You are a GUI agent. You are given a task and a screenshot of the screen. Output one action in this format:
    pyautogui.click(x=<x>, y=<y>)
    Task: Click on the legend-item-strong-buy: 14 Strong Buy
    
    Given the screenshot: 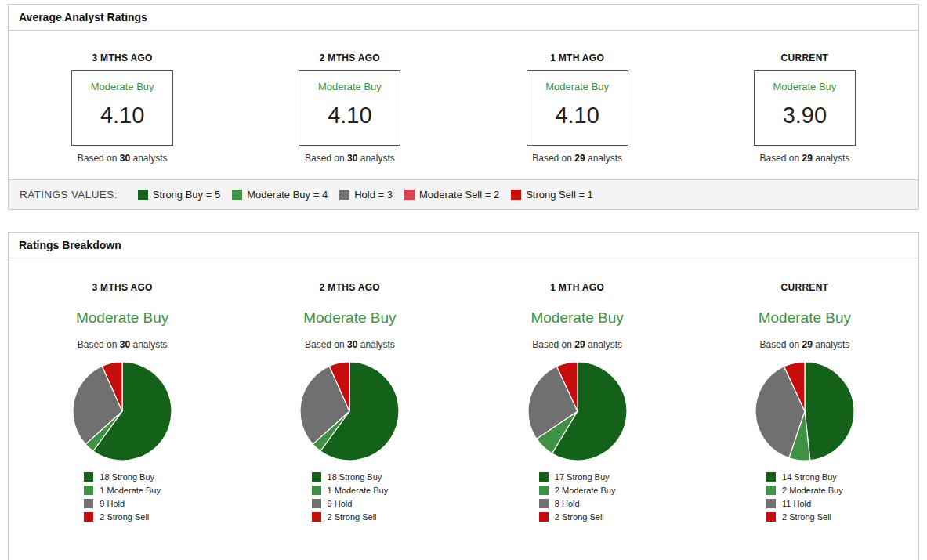 What is the action you would take?
    pyautogui.click(x=805, y=477)
    